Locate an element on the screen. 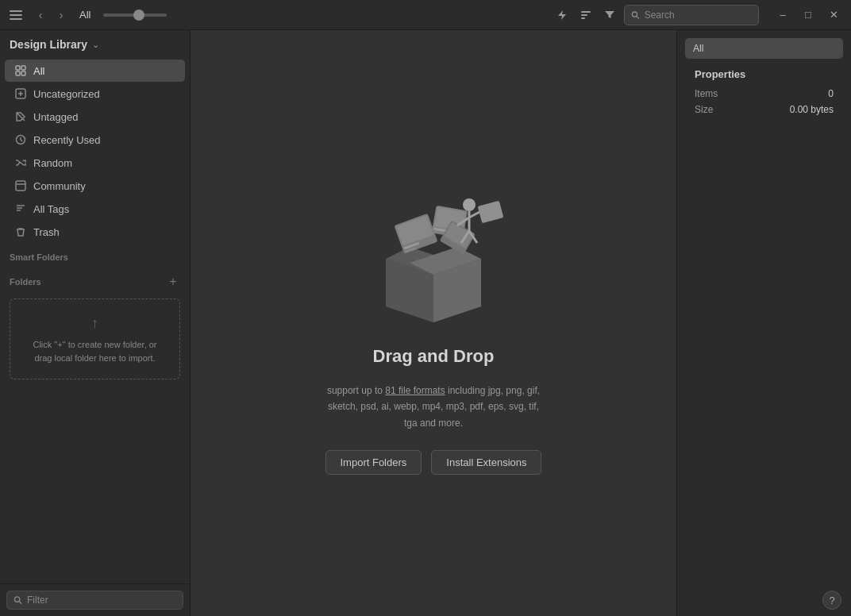 The width and height of the screenshot is (851, 616). folders-section: Folders + is located at coordinates (95, 280).